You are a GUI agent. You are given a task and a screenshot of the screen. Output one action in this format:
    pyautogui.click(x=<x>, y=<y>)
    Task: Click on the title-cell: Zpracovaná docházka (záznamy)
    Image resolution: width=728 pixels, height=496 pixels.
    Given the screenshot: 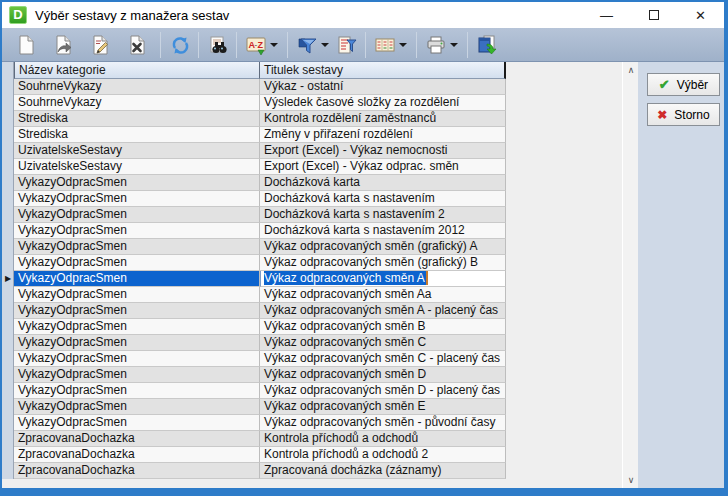 What is the action you would take?
    pyautogui.click(x=383, y=471)
    